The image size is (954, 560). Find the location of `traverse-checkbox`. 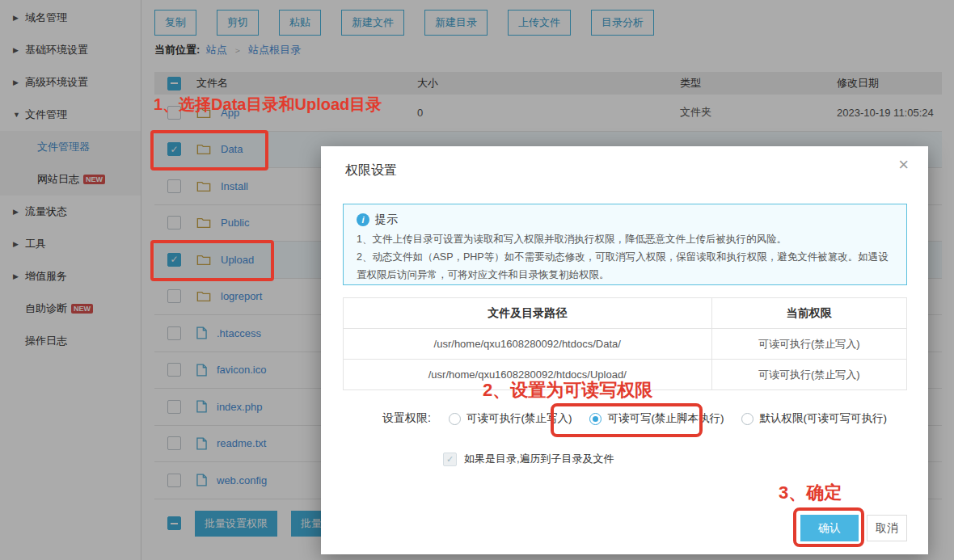

traverse-checkbox is located at coordinates (450, 459).